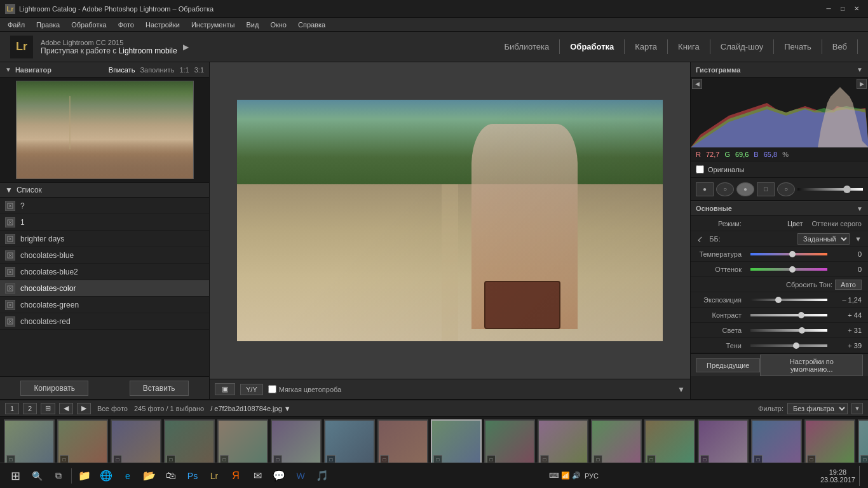 This screenshot has height=488, width=868. What do you see at coordinates (792, 269) in the screenshot?
I see `tint-slider-thumb` at bounding box center [792, 269].